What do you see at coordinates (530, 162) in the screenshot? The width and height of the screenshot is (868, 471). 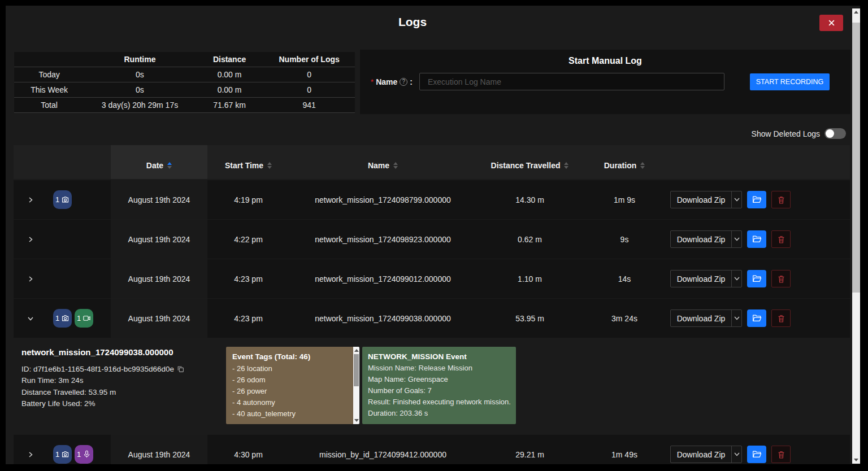 I see `header-distance: Distance Travelled` at bounding box center [530, 162].